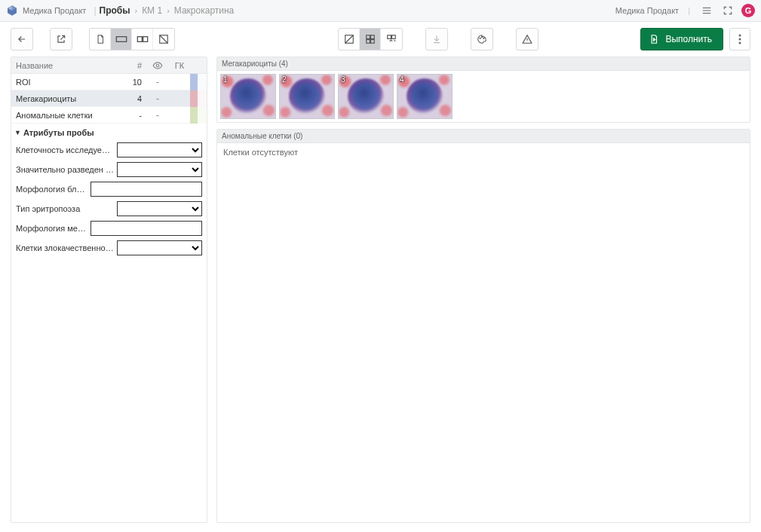 The width and height of the screenshot is (761, 532). I want to click on thumb-index: 4, so click(402, 80).